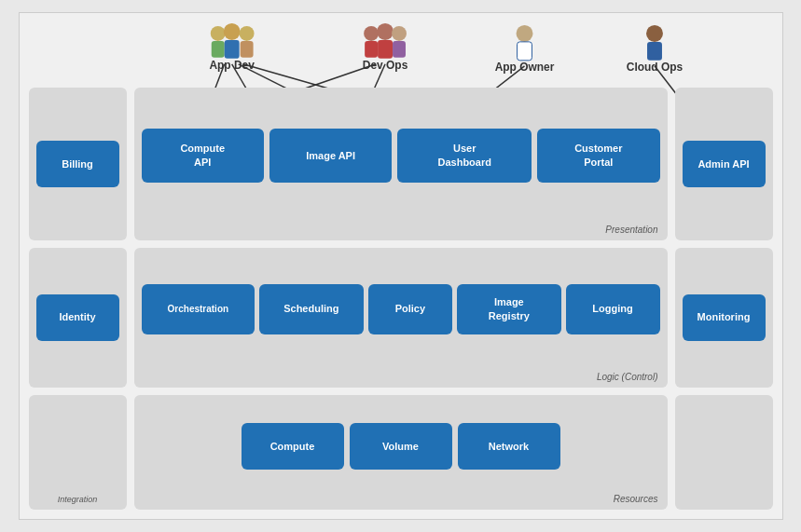 Image resolution: width=801 pixels, height=532 pixels. What do you see at coordinates (311, 309) in the screenshot?
I see `scheduling-box: Scheduling` at bounding box center [311, 309].